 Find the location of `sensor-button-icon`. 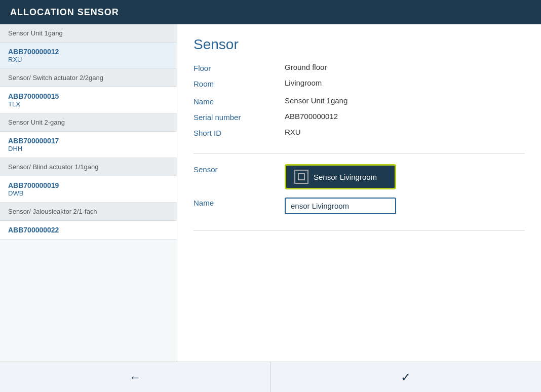

sensor-button-icon is located at coordinates (301, 177).